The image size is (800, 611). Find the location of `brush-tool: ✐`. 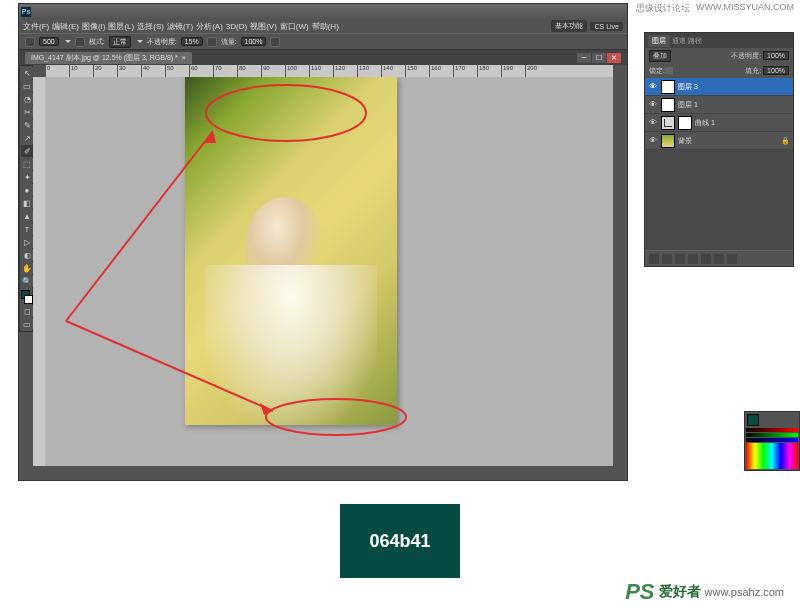

brush-tool: ✐ is located at coordinates (27, 151).